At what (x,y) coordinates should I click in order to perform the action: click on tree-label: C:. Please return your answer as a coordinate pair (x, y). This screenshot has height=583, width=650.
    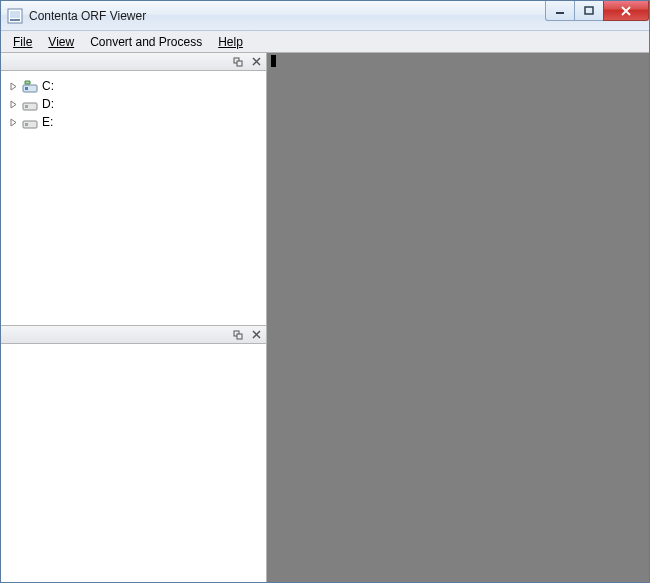
    Looking at the image, I should click on (48, 86).